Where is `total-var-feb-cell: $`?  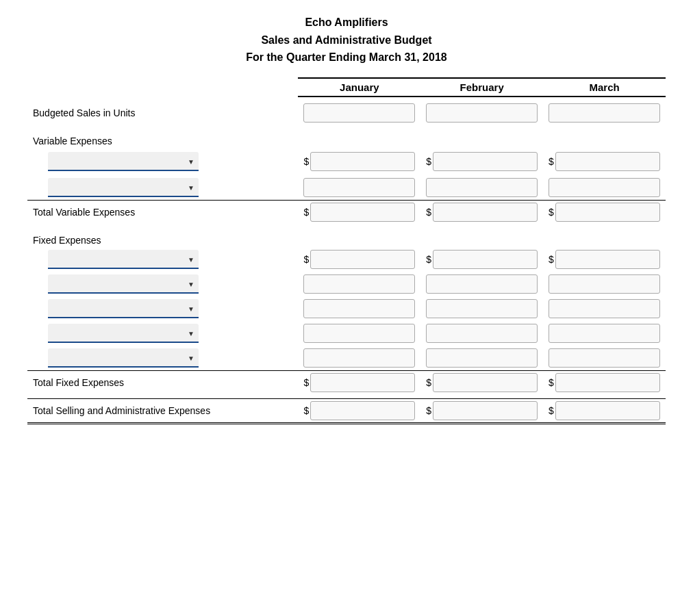
total-var-feb-cell: $ is located at coordinates (482, 212).